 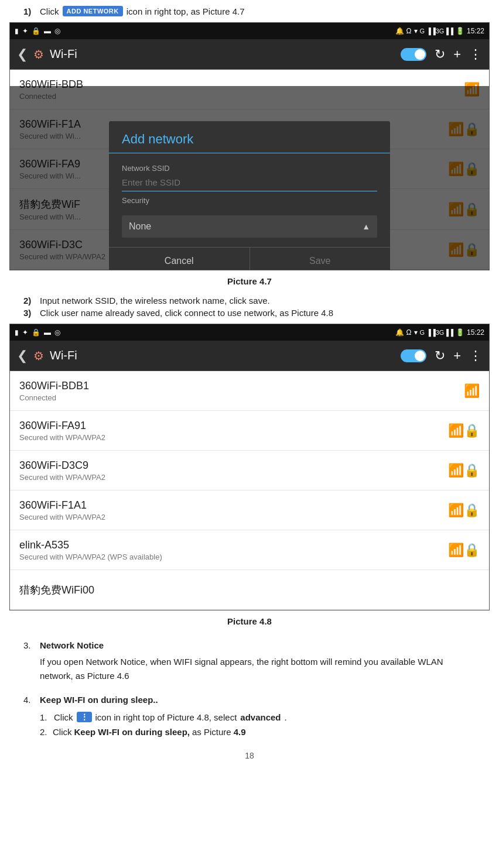 What do you see at coordinates (30, 313) in the screenshot?
I see `step3-number: 3)` at bounding box center [30, 313].